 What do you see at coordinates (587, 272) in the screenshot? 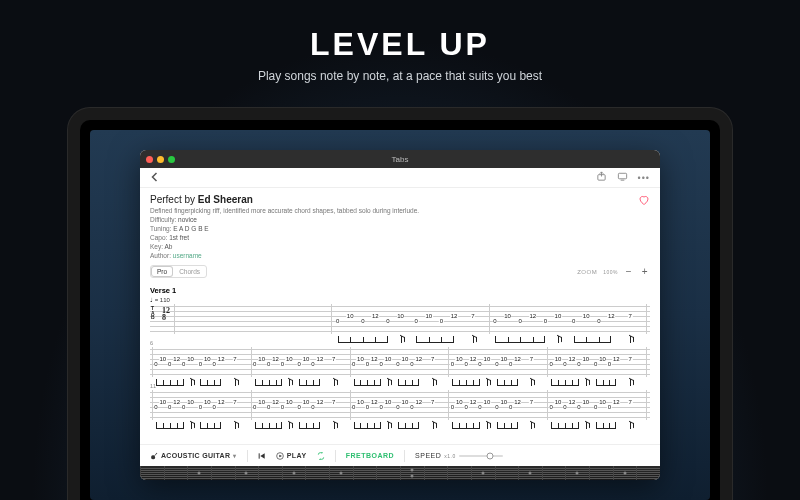
I see `zoom-label: ZOOM` at bounding box center [587, 272].